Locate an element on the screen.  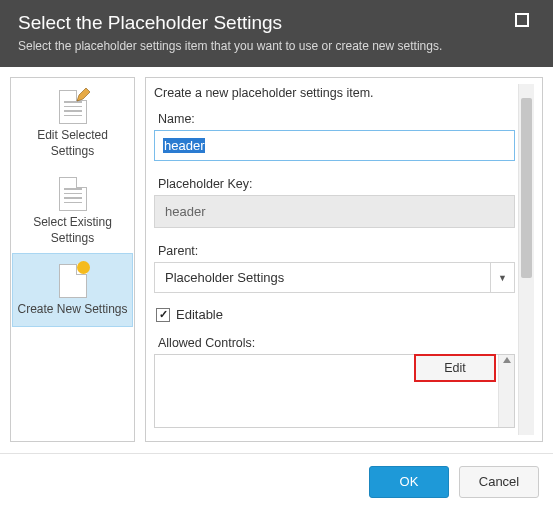
parent-dropdown: Placeholder Settings ▼ is located at coordinates (334, 278).